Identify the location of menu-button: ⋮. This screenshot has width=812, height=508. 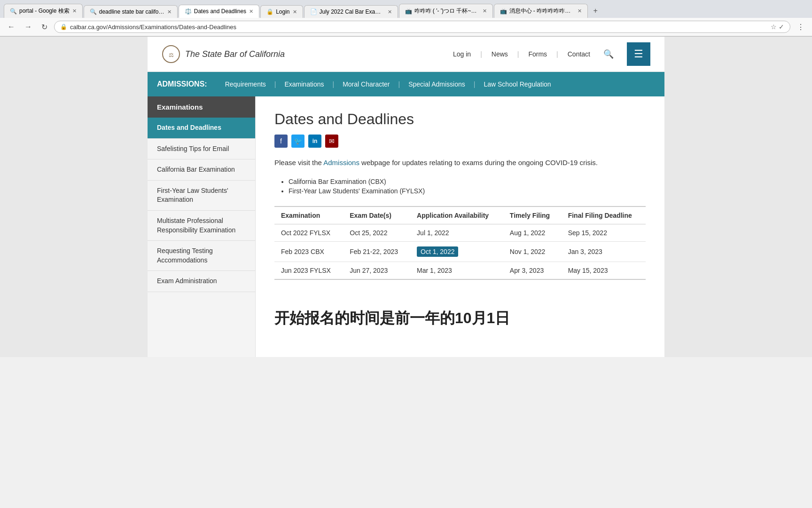
(801, 27).